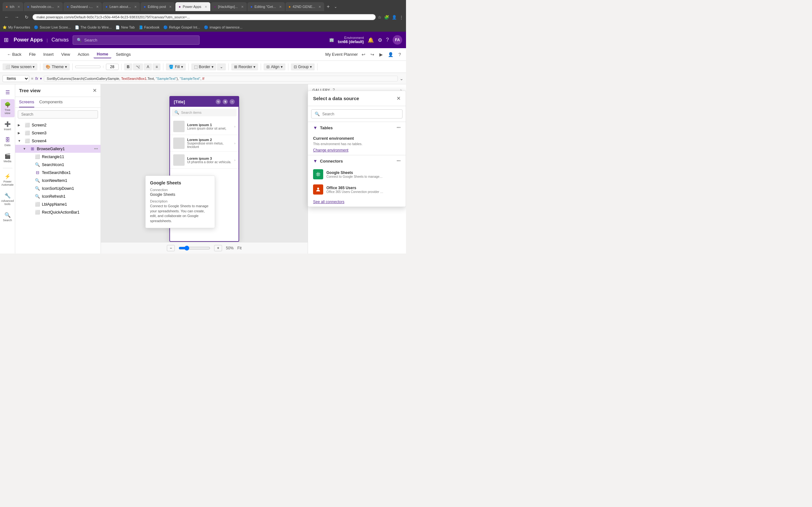 The image size is (812, 507). Describe the element at coordinates (52, 27) in the screenshot. I see `bookmark-soccer: 🔵 Soccer Live Score...` at that location.